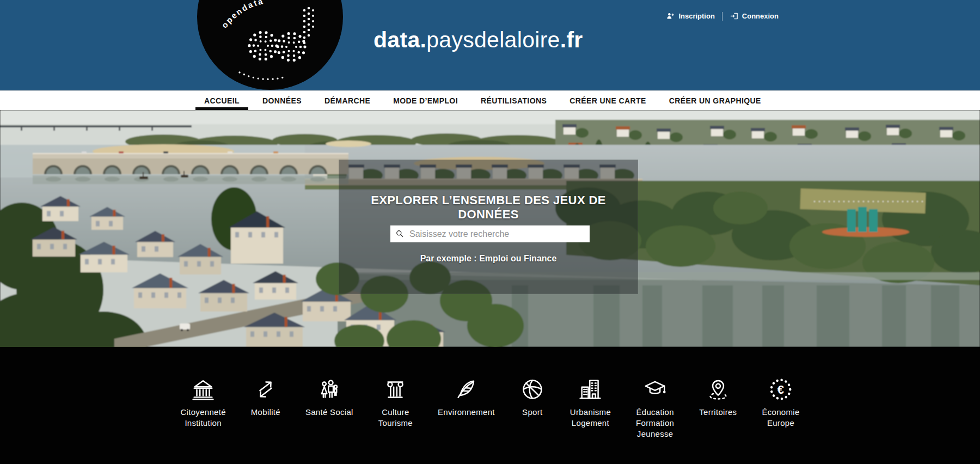 The width and height of the screenshot is (980, 464). What do you see at coordinates (655, 389) in the screenshot?
I see `graduation-cap-icon` at bounding box center [655, 389].